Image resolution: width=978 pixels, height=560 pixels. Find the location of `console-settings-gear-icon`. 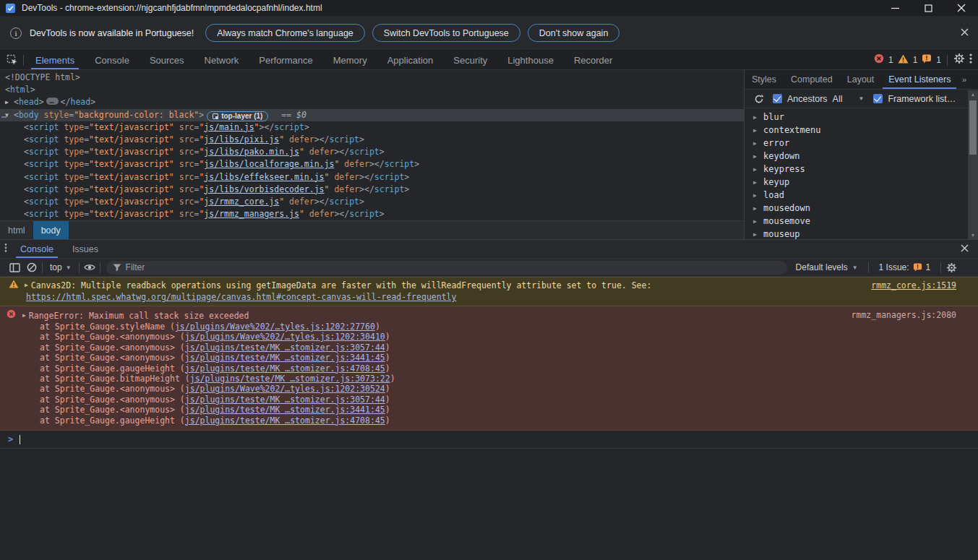

console-settings-gear-icon is located at coordinates (951, 267).